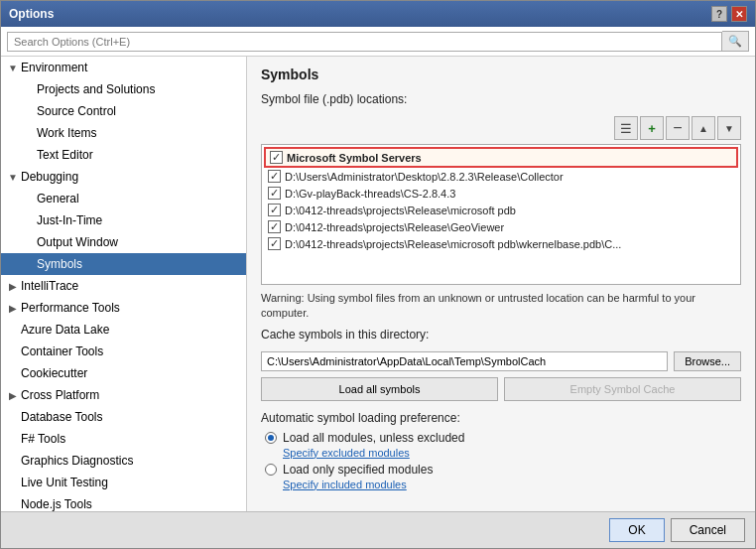 This screenshot has height=549, width=756. I want to click on tree-item-projects-solutions: Projects and Solutions, so click(123, 89).